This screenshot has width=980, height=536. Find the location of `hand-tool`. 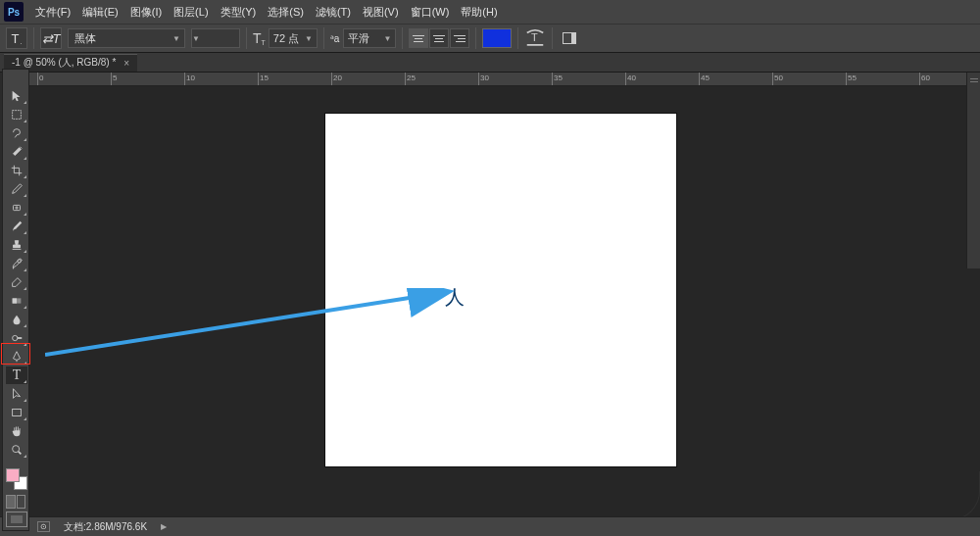

hand-tool is located at coordinates (17, 431).